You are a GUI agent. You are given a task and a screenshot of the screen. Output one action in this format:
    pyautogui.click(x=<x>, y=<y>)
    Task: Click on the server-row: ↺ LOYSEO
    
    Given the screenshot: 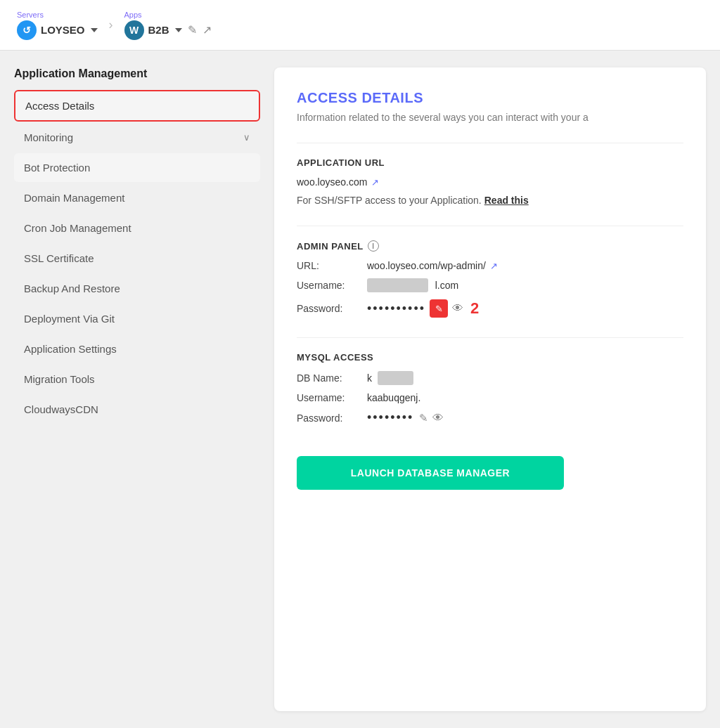 What is the action you would take?
    pyautogui.click(x=58, y=30)
    